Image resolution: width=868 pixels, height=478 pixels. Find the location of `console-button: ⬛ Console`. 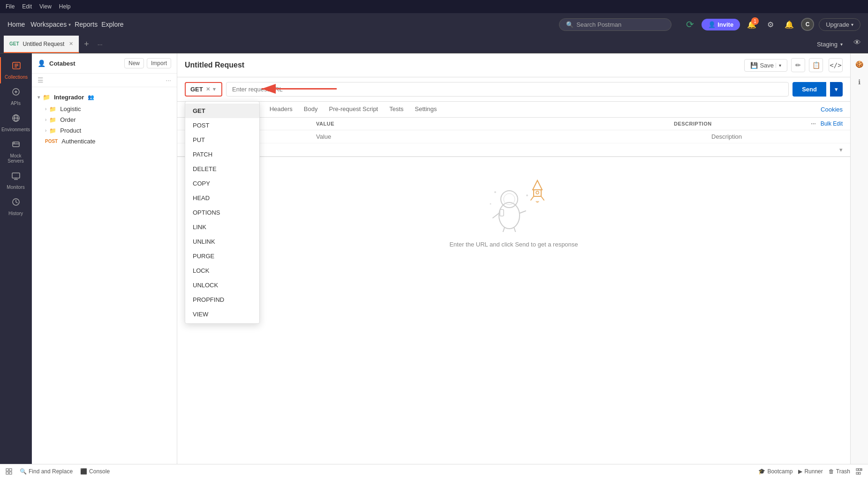

console-button: ⬛ Console is located at coordinates (95, 471).